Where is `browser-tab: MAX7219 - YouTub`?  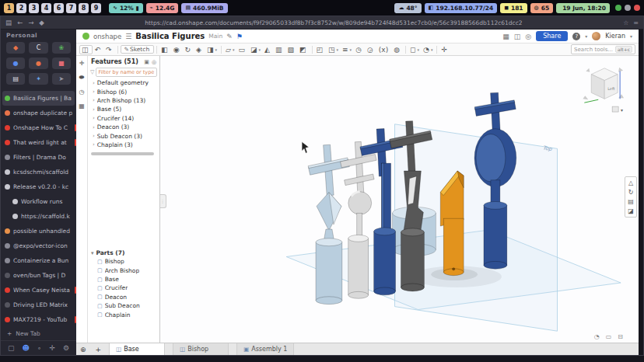 browser-tab: MAX7219 - YouTub is located at coordinates (39, 320).